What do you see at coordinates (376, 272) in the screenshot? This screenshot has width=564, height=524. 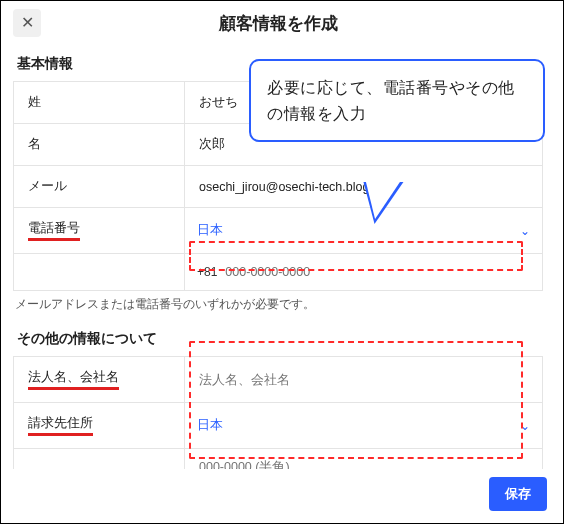 I see `input-phone-number` at bounding box center [376, 272].